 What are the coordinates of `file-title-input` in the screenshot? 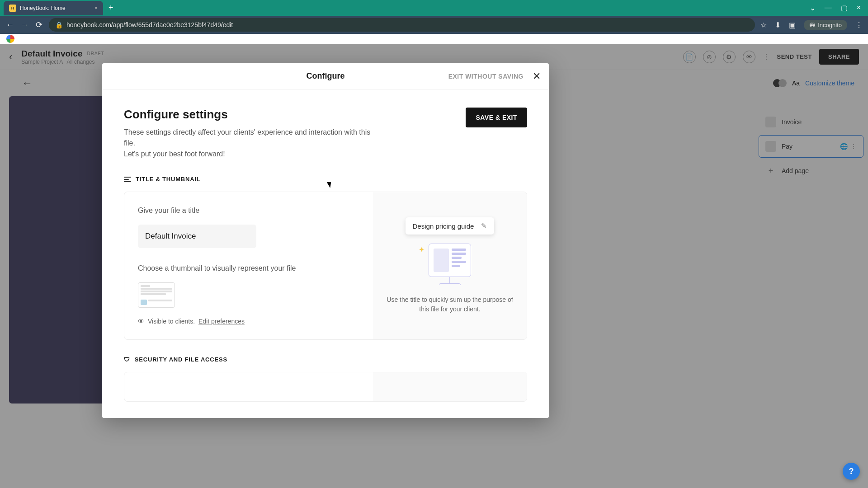 It's located at (197, 236).